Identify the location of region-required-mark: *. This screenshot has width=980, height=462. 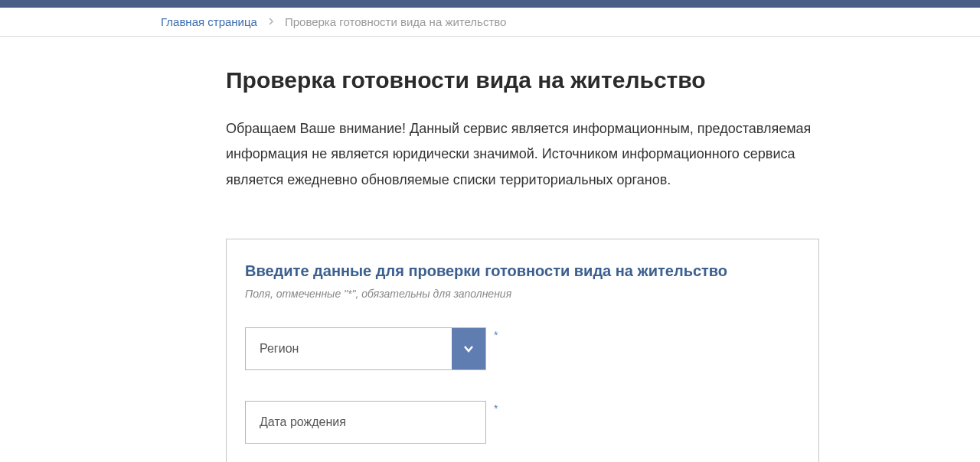
(496, 335).